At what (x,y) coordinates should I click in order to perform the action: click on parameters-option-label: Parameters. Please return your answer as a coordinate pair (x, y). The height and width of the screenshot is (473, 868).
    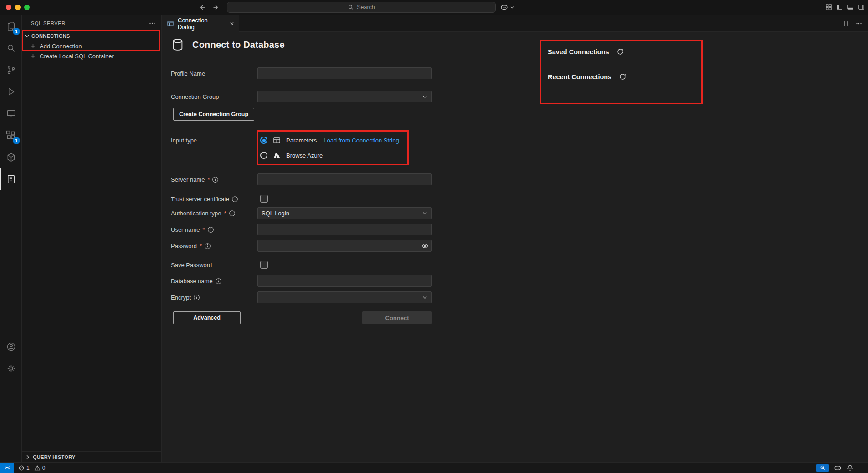
    Looking at the image, I should click on (302, 140).